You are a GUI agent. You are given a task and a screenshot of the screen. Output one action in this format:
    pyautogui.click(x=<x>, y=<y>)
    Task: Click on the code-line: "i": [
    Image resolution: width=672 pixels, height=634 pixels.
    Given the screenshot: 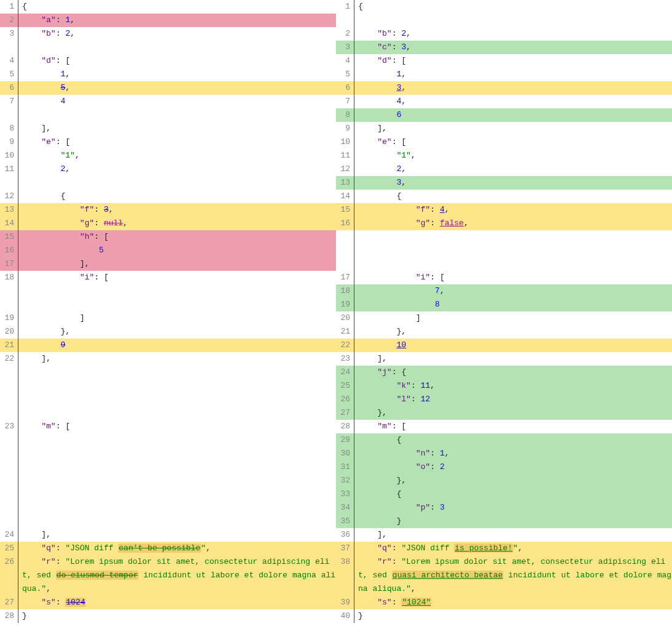 What is the action you would take?
    pyautogui.click(x=177, y=278)
    